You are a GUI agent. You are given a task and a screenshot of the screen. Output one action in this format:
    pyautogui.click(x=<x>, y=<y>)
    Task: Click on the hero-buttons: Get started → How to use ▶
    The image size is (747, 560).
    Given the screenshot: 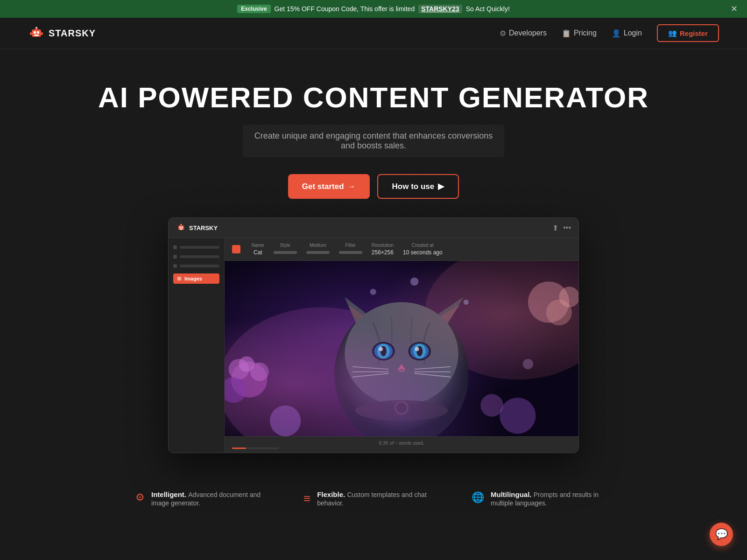 What is the action you would take?
    pyautogui.click(x=374, y=187)
    